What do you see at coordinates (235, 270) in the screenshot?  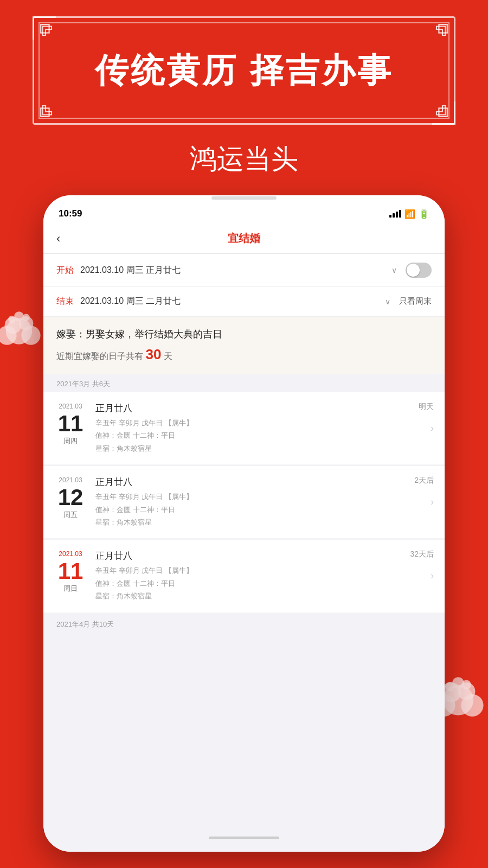 I see `start-value: 2021.03.10 周三 正月廿七` at bounding box center [235, 270].